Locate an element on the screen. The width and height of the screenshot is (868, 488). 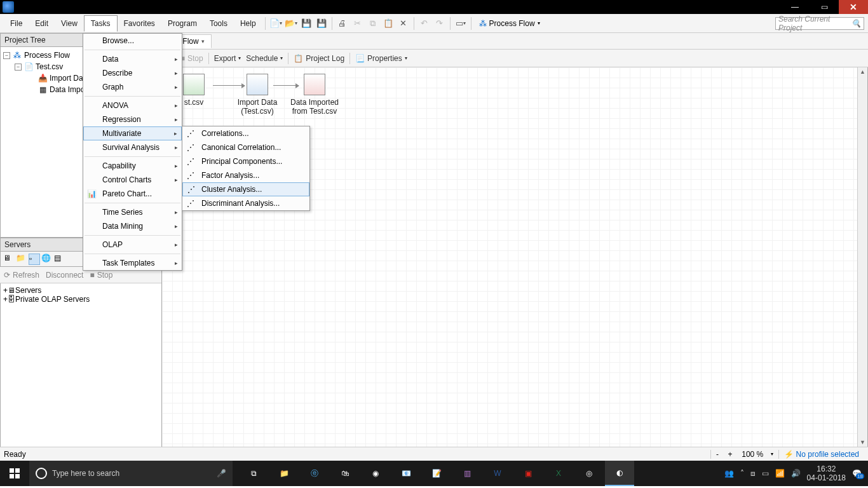
start-button is located at coordinates (15, 473).